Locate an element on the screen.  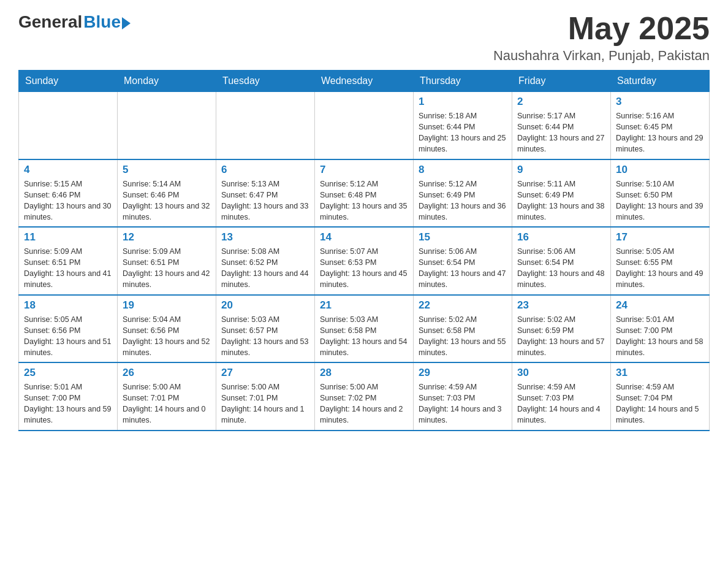
calendar-week-4: 18Sunrise: 5:05 AMSunset: 6:56 PMDayligh… is located at coordinates (364, 329).